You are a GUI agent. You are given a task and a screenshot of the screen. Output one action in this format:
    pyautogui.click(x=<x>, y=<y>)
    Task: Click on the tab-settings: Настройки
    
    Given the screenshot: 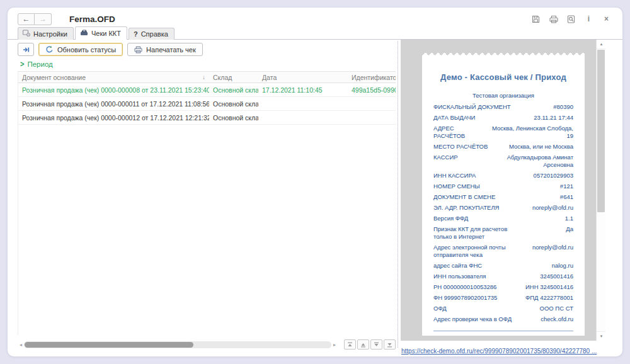 What is the action you would take?
    pyautogui.click(x=45, y=33)
    